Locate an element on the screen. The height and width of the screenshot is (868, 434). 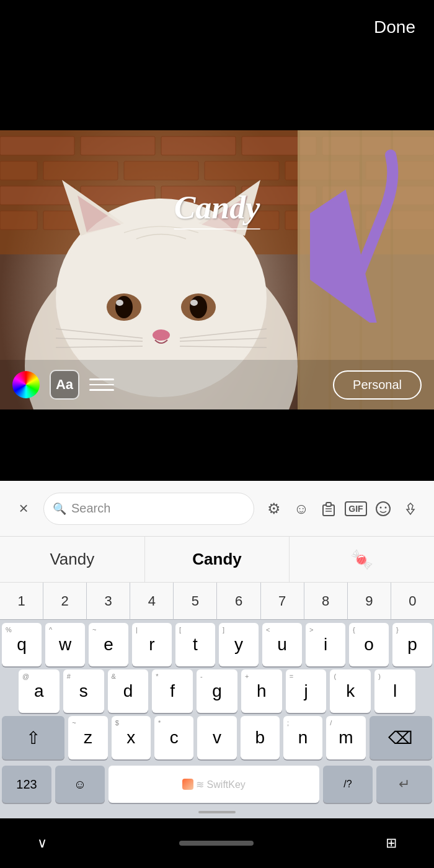
bottom-nav: ∨ ⊞ is located at coordinates (217, 843).